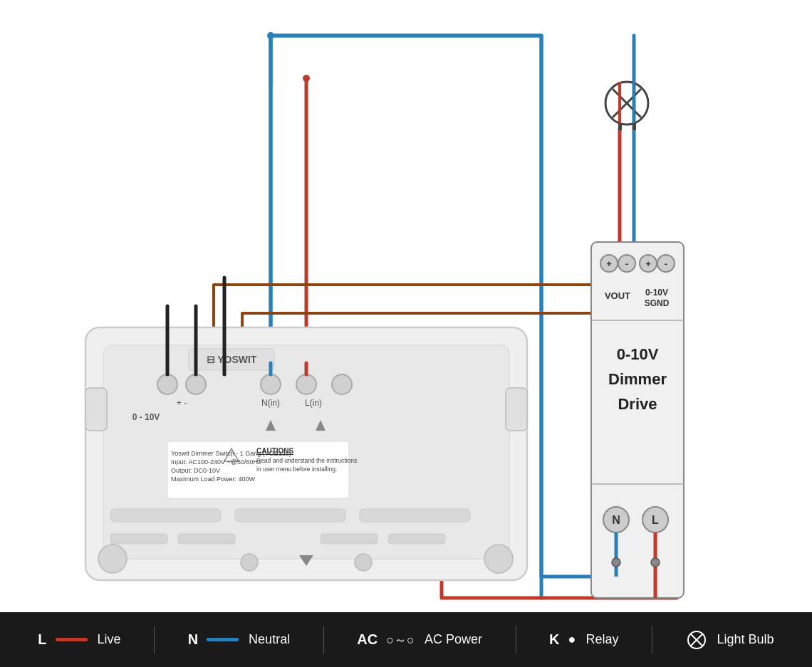 This screenshot has height=667, width=812. I want to click on legend-neutral-label: Neutral, so click(269, 639).